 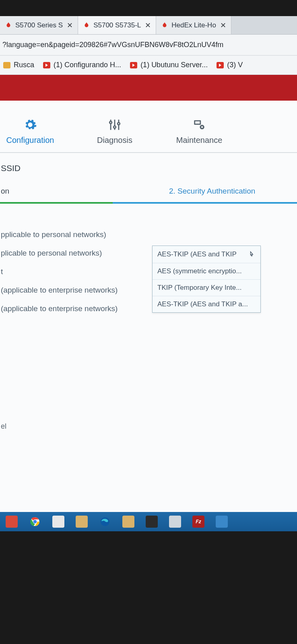 What do you see at coordinates (229, 65) in the screenshot?
I see `bookmark-item: (3) V` at bounding box center [229, 65].